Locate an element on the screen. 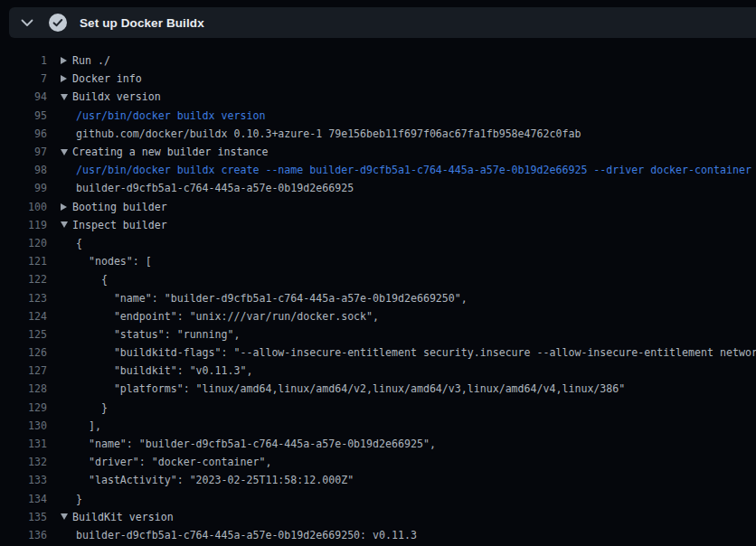 This screenshot has width=756, height=546. log-line: 120{ is located at coordinates (378, 243).